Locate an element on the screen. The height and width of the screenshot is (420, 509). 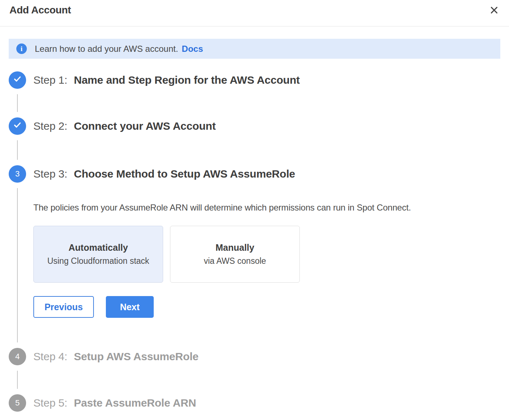
step-number: 4 is located at coordinates (17, 357).